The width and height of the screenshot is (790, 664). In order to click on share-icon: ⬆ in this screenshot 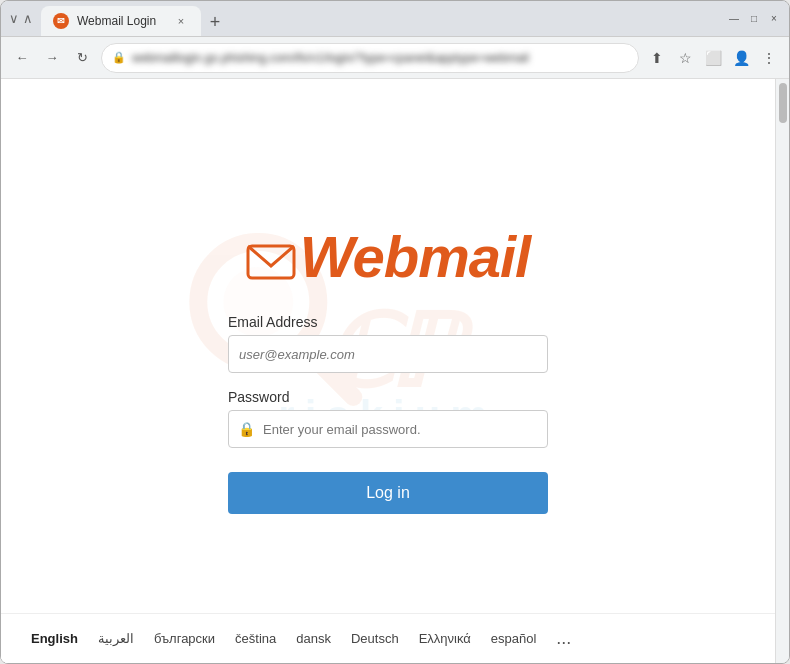, I will do `click(657, 58)`.